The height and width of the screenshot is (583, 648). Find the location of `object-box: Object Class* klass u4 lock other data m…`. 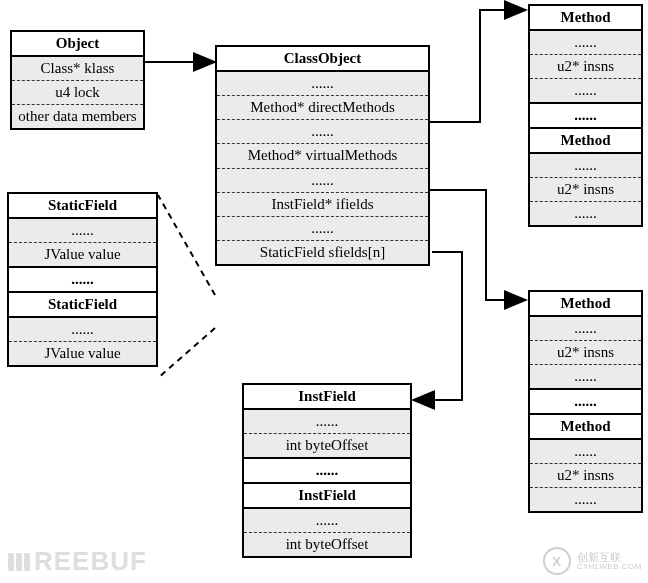

object-box: Object Class* klass u4 lock other data m… is located at coordinates (78, 80).